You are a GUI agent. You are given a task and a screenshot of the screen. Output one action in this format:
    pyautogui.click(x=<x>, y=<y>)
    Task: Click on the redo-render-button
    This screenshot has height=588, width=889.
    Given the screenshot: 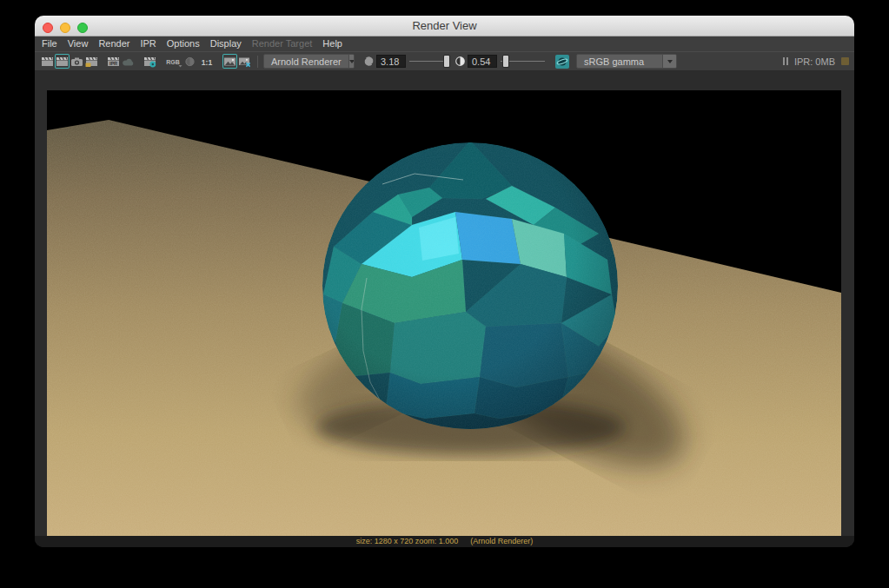 What is the action you would take?
    pyautogui.click(x=47, y=61)
    